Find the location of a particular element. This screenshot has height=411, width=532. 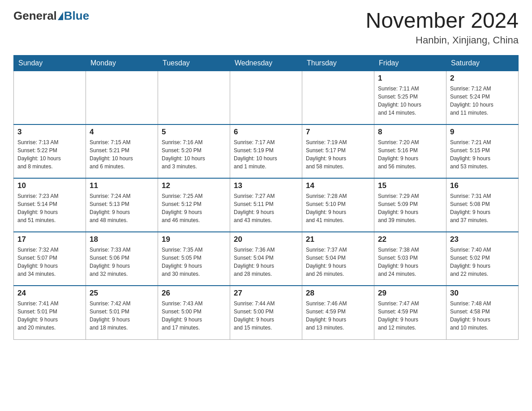

day-info: Sunrise: 7:40 AM Sunset: 5:02 PM Dayligh… is located at coordinates (482, 262).